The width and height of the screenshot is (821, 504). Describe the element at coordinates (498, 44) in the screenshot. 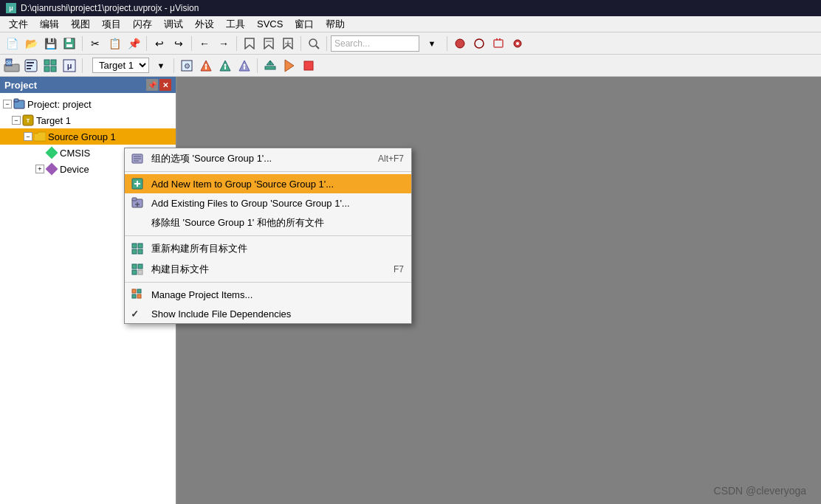

I see `memory-btn` at that location.